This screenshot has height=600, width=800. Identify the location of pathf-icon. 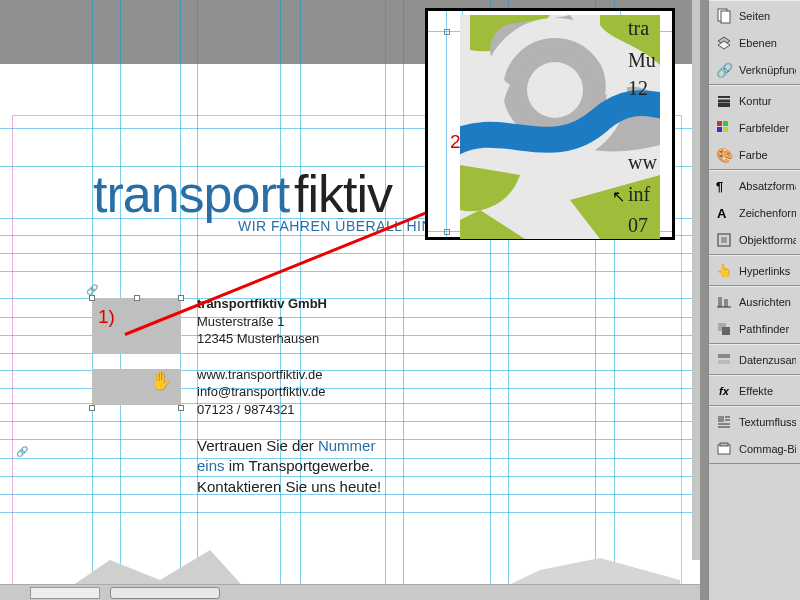
(724, 329).